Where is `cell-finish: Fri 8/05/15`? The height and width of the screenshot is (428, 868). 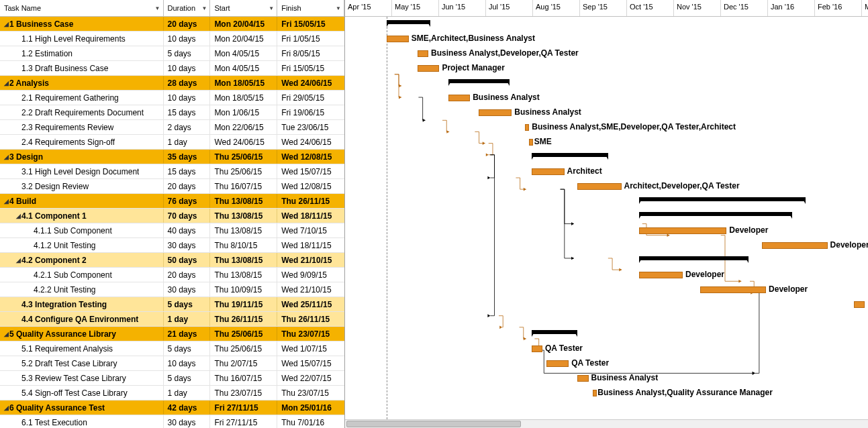 cell-finish: Fri 8/05/15 is located at coordinates (311, 54).